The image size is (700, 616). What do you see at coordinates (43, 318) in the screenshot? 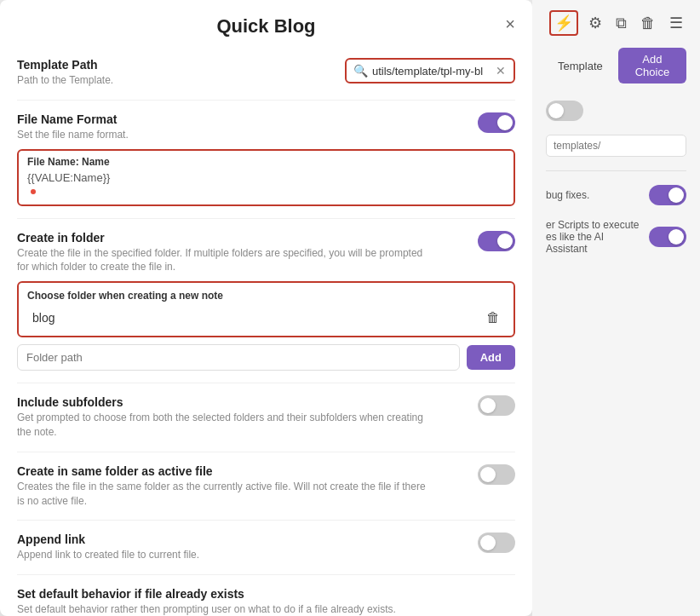
I see `folder-name: blog` at bounding box center [43, 318].